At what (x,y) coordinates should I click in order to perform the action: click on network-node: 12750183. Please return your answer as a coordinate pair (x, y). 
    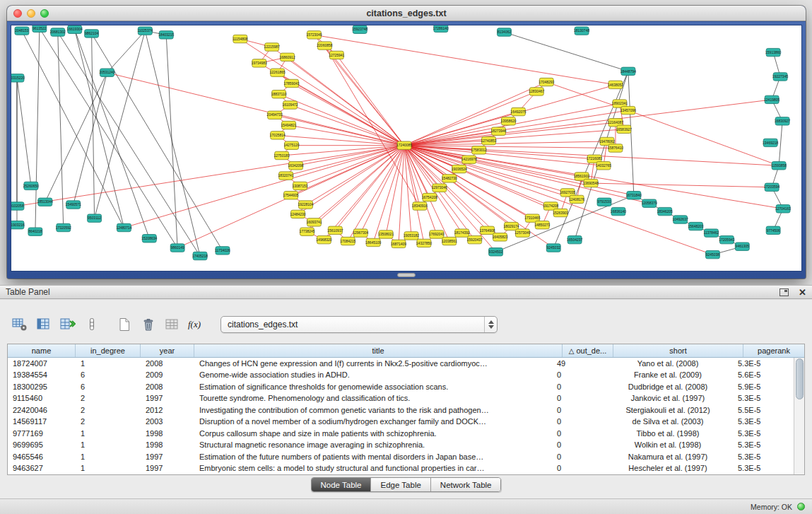
    Looking at the image, I should click on (282, 156).